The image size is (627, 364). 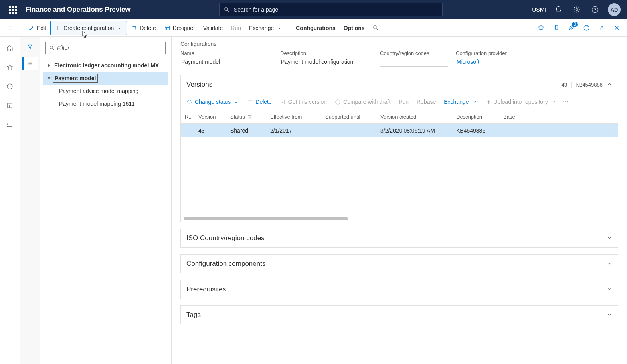 I want to click on configurations-tab: Configurations, so click(x=316, y=28).